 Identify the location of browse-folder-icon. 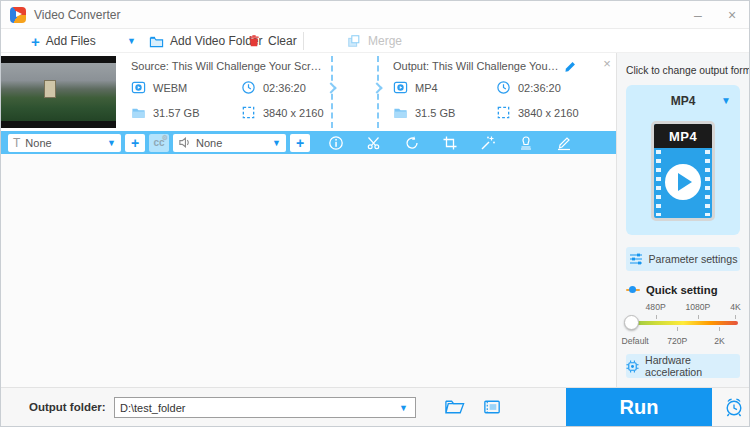
(454, 408).